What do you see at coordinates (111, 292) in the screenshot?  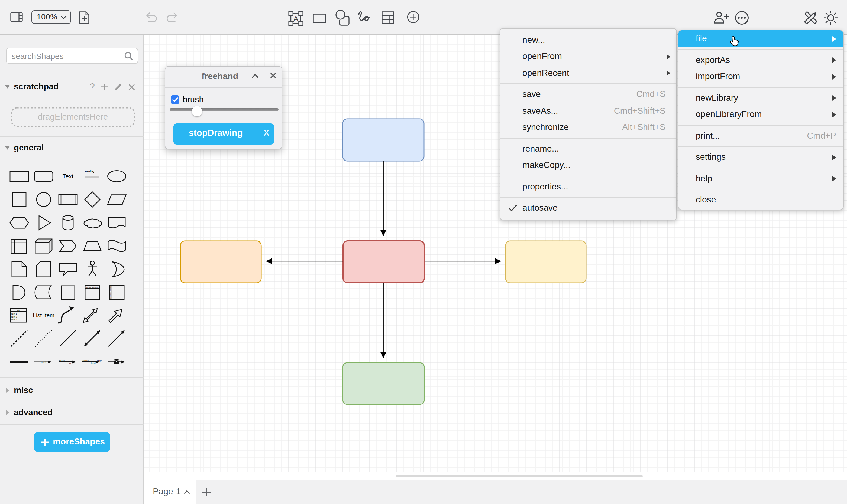 I see `svg-text: Horizontal Container` at bounding box center [111, 292].